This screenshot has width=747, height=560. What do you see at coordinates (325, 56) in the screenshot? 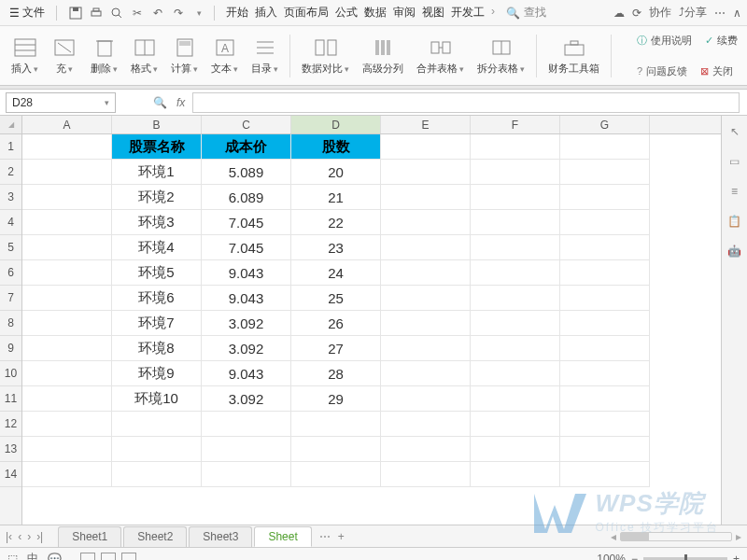
I see `ribbon-compare: 数据对比▾` at bounding box center [325, 56].